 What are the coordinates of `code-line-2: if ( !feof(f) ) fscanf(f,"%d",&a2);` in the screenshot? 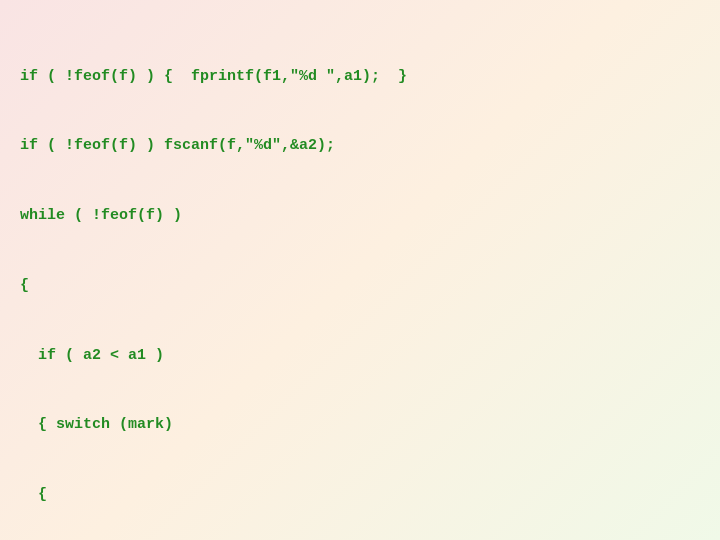 It's located at (360, 146).